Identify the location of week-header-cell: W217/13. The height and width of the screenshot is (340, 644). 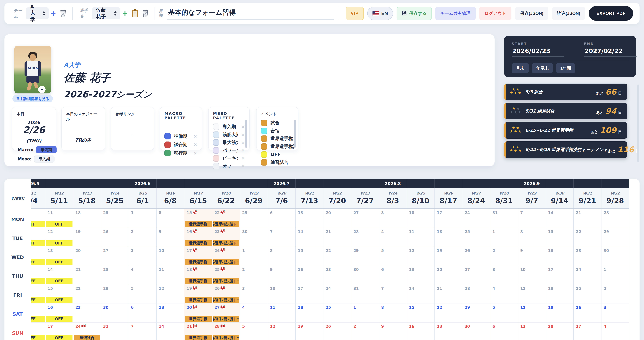
(310, 198).